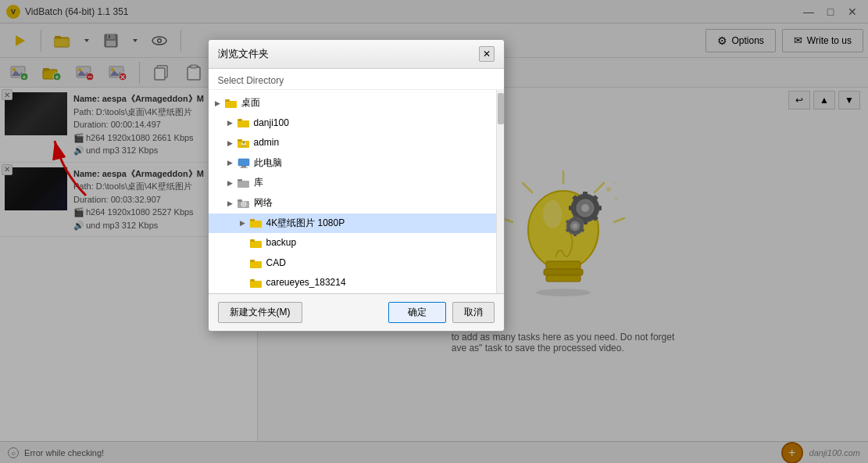 The image size is (868, 463). Describe the element at coordinates (352, 192) in the screenshot. I see `folder-tree: ▶ 桌面 ▶ danji100 ▶` at that location.